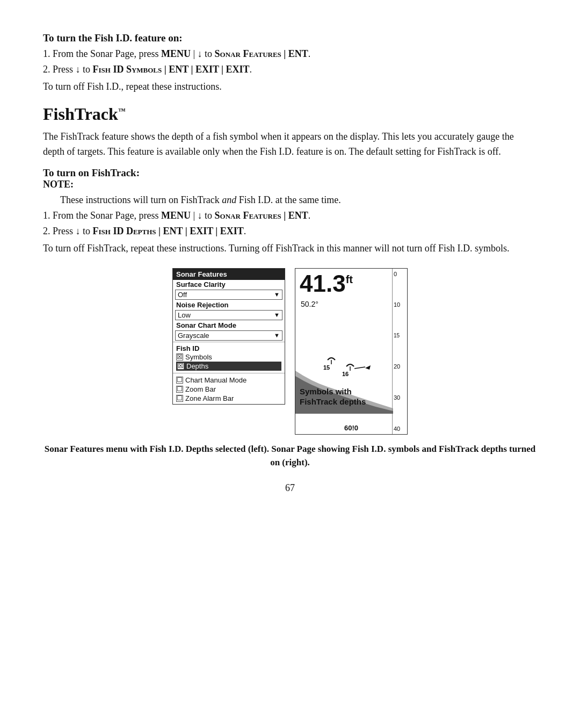 The width and height of the screenshot is (580, 728). What do you see at coordinates (288, 200) in the screenshot?
I see `note-text-post: Fish I.D. at the same time.` at bounding box center [288, 200].